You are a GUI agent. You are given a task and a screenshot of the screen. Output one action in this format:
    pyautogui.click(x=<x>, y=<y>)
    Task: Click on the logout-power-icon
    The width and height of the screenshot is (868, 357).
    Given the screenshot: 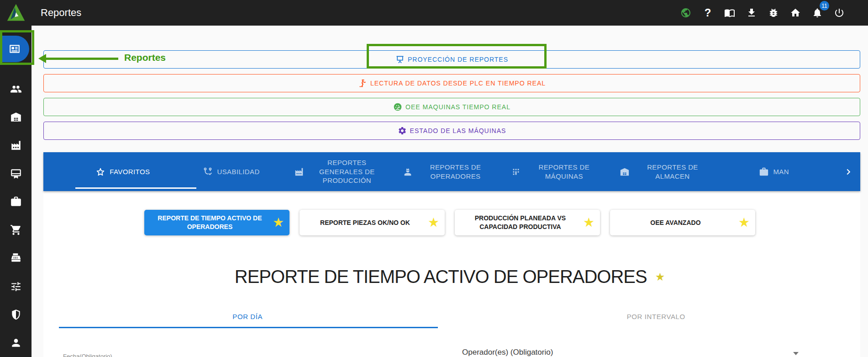 What is the action you would take?
    pyautogui.click(x=839, y=13)
    